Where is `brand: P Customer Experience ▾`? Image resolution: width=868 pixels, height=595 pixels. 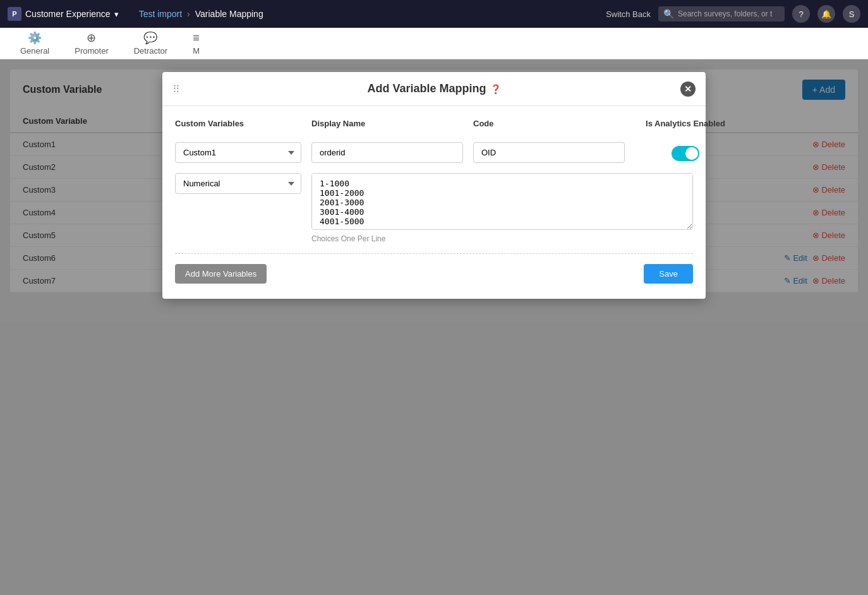
brand: P Customer Experience ▾ is located at coordinates (63, 14).